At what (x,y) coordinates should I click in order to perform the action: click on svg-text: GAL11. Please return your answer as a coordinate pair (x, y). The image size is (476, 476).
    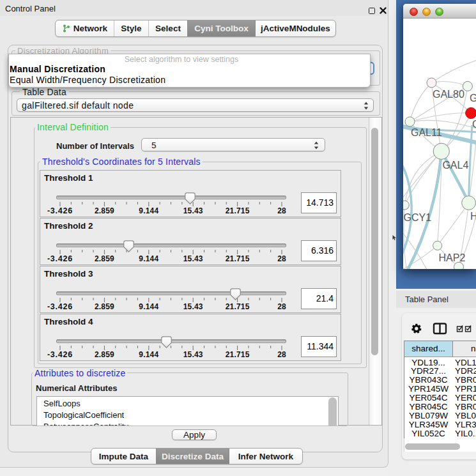
    Looking at the image, I should click on (427, 133).